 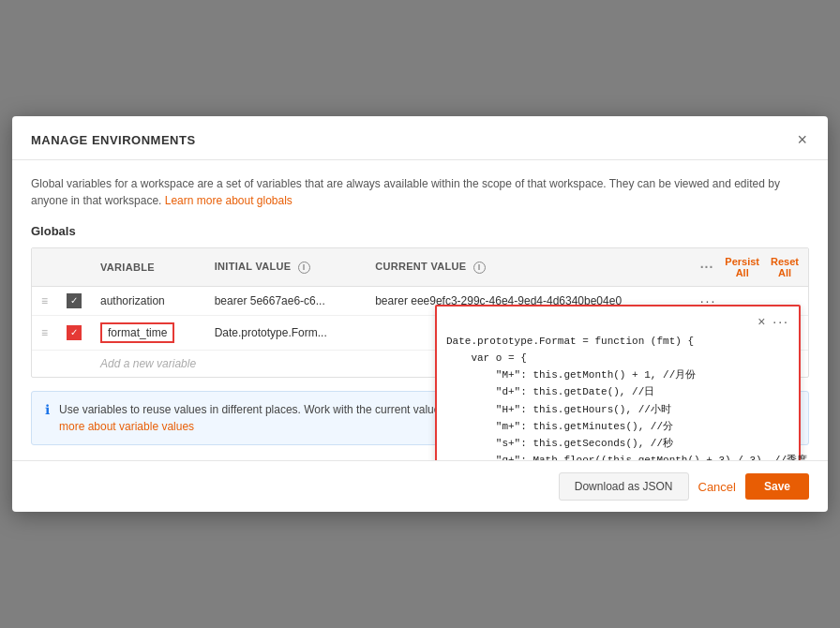 I want to click on table-header-row: VARIABLE INITIAL VALUE i CURRENT VALUE i, so click(x=420, y=268).